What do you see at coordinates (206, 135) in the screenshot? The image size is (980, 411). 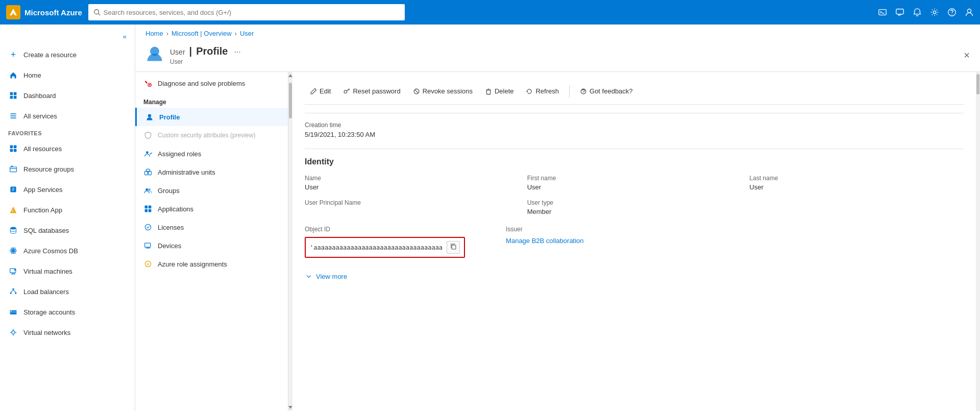 I see `left-panel-custom-security-label: Custom security attributes (preview)` at bounding box center [206, 135].